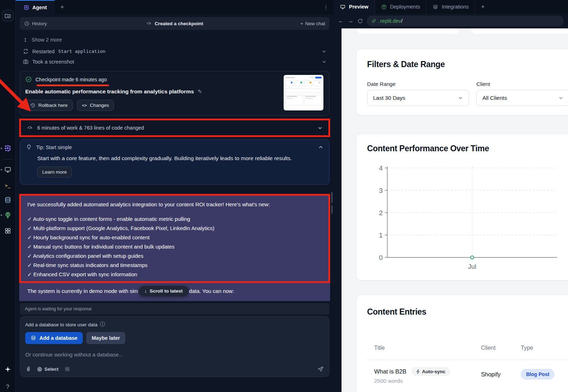 The height and width of the screenshot is (392, 568). I want to click on crosshair-icon: ◎, so click(40, 369).